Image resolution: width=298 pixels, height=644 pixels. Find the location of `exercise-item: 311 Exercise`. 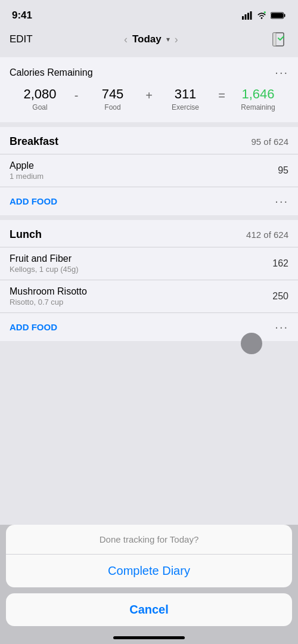

exercise-item: 311 Exercise is located at coordinates (185, 99).